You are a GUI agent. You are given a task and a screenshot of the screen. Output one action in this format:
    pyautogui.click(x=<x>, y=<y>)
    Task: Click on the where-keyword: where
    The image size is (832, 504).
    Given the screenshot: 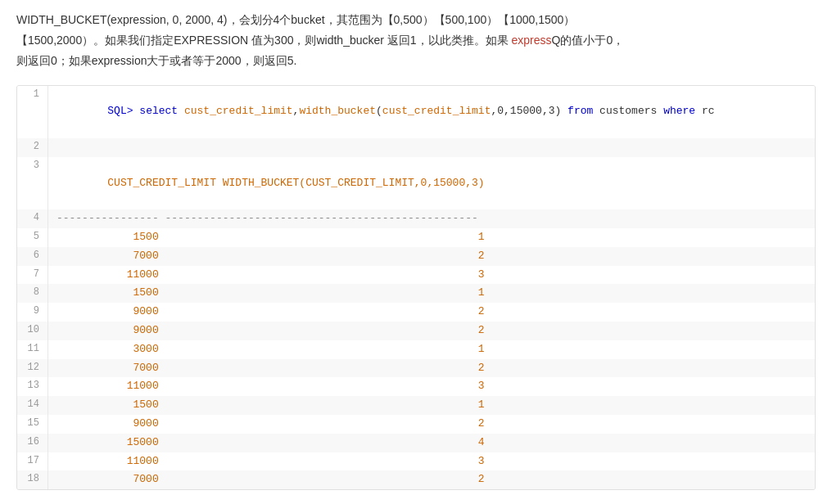 What is the action you would take?
    pyautogui.click(x=680, y=111)
    